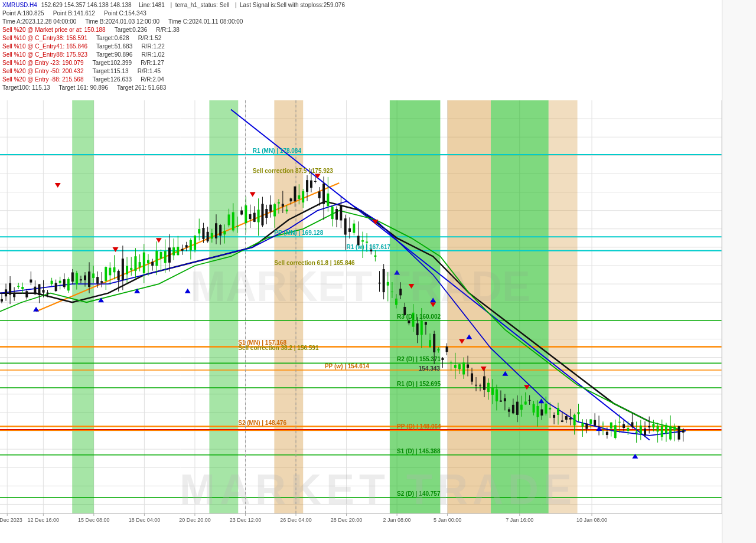 This screenshot has width=756, height=543. I want to click on target-sell-market: Target:0.236, so click(131, 30).